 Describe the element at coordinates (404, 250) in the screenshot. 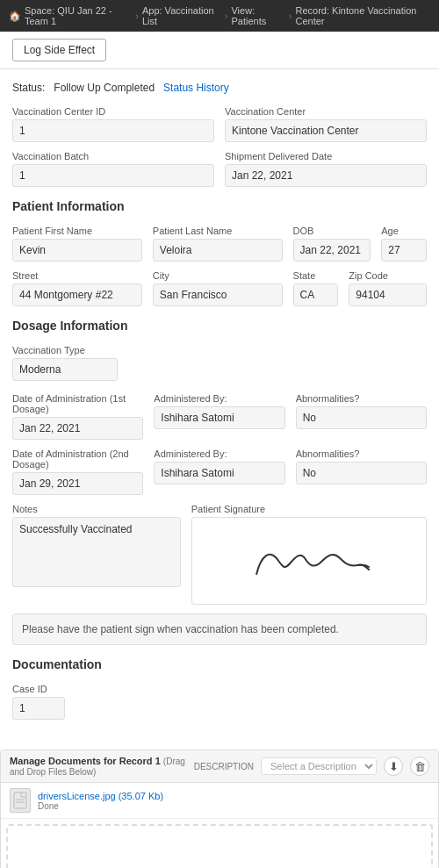

I see `age-value: 27` at that location.